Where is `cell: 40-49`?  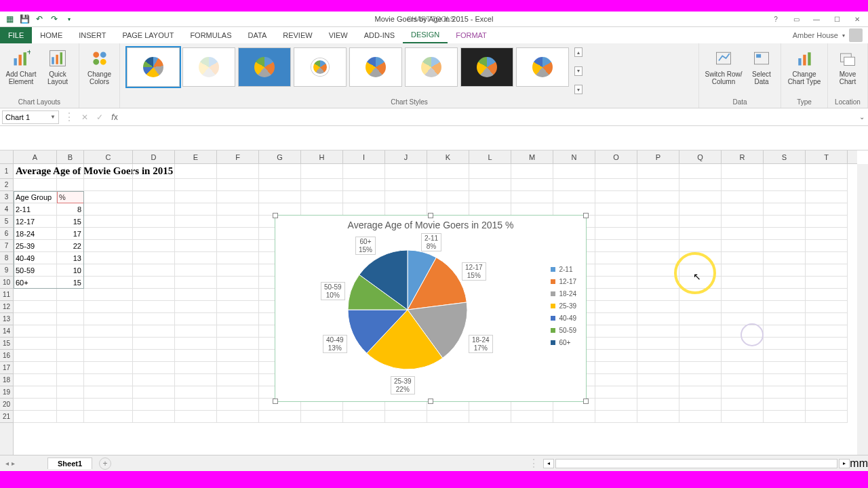 cell: 40-49 is located at coordinates (35, 258).